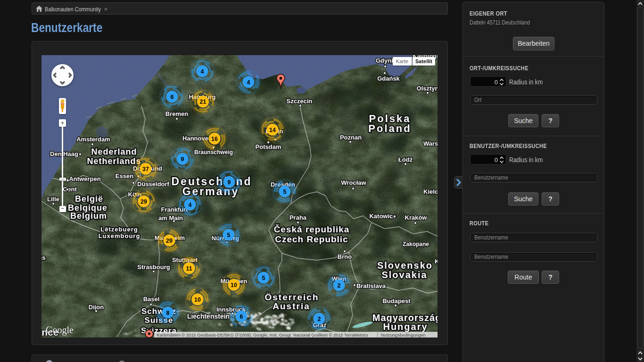  Describe the element at coordinates (405, 275) in the screenshot. I see `svg-text: Slovakia` at that location.